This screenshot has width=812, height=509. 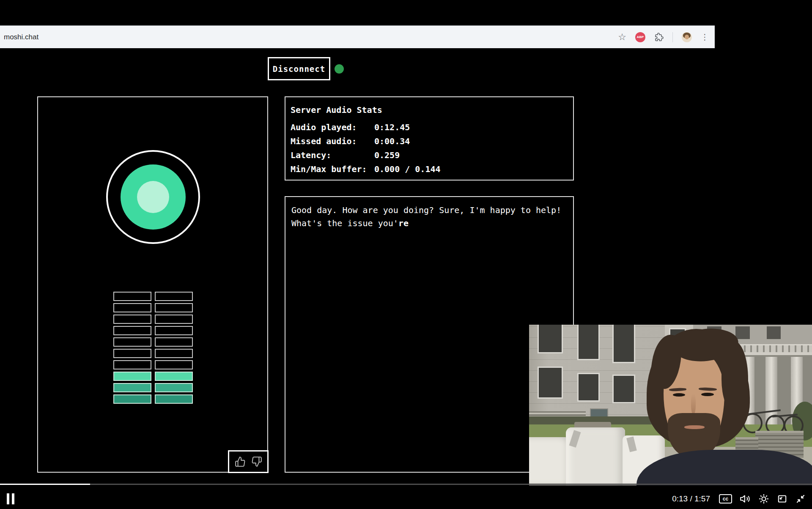 What do you see at coordinates (357, 37) in the screenshot?
I see `browser-url-bar: moshi.chat ☆ ABP ⋮` at bounding box center [357, 37].